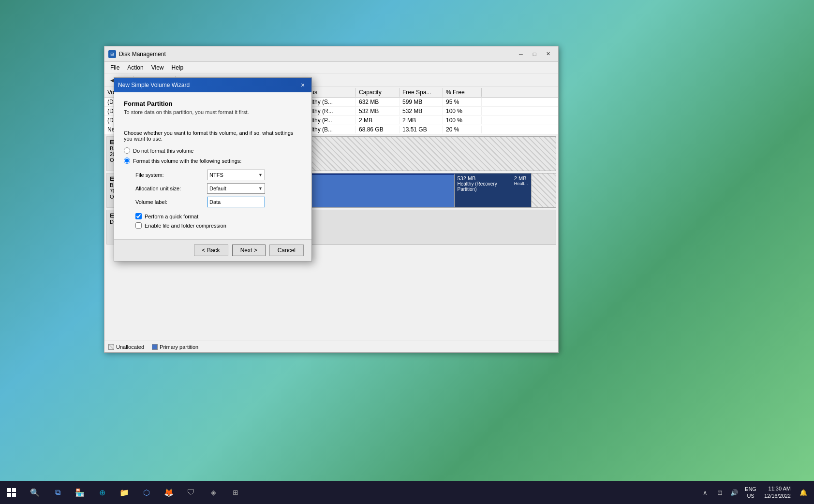 The image size is (814, 504). I want to click on vscode-button: ⬡, so click(147, 492).